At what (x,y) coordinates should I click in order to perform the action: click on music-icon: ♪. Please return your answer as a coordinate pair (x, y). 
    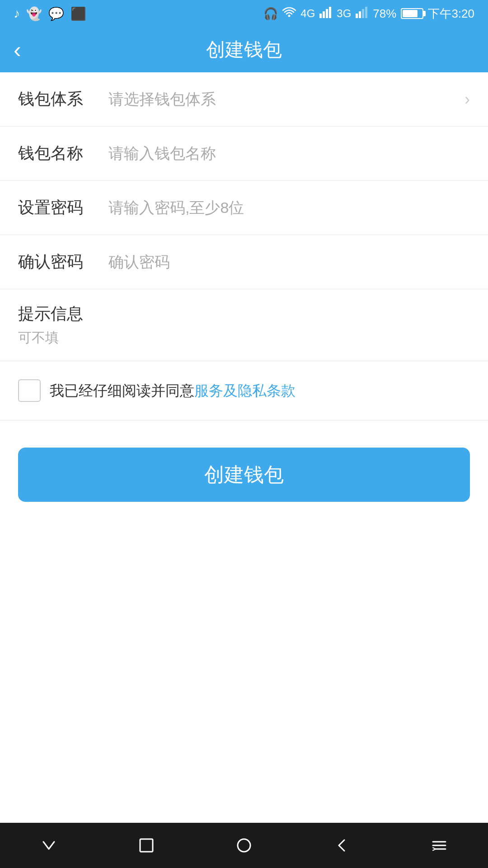
    Looking at the image, I should click on (17, 14).